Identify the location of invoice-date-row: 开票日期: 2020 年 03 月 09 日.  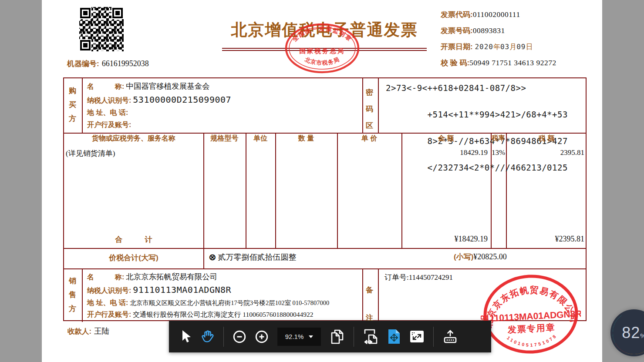
(499, 47).